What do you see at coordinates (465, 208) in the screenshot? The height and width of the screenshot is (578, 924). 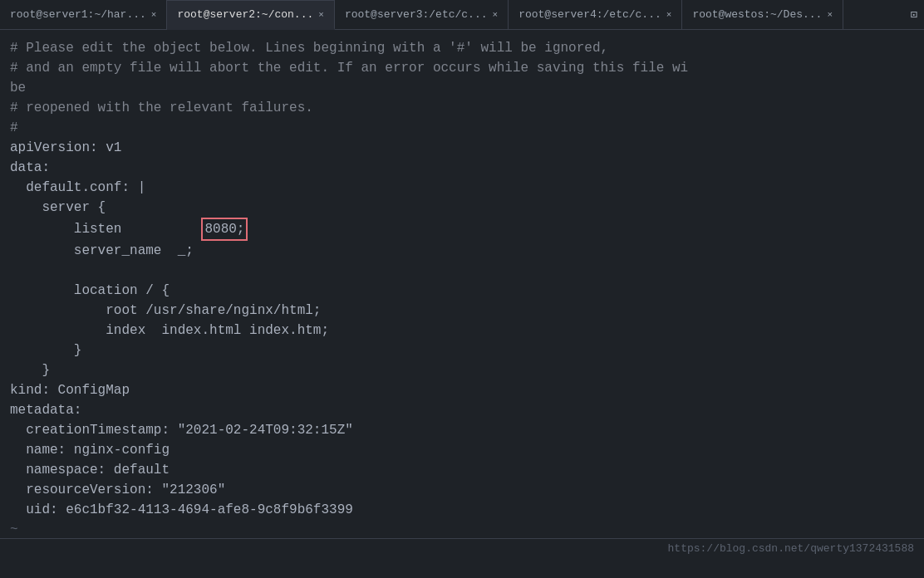 I see `code-line-9: server {` at bounding box center [465, 208].